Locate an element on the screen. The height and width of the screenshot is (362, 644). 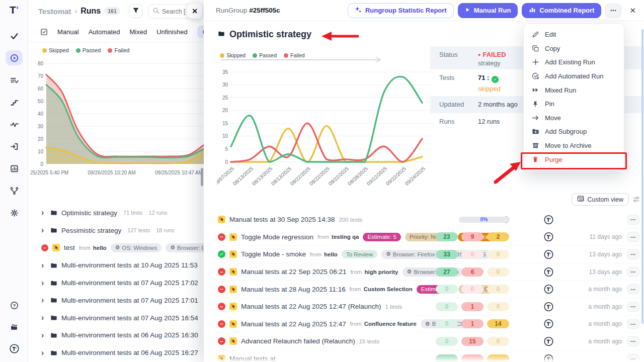
sidebar-item-check is located at coordinates (14, 36).